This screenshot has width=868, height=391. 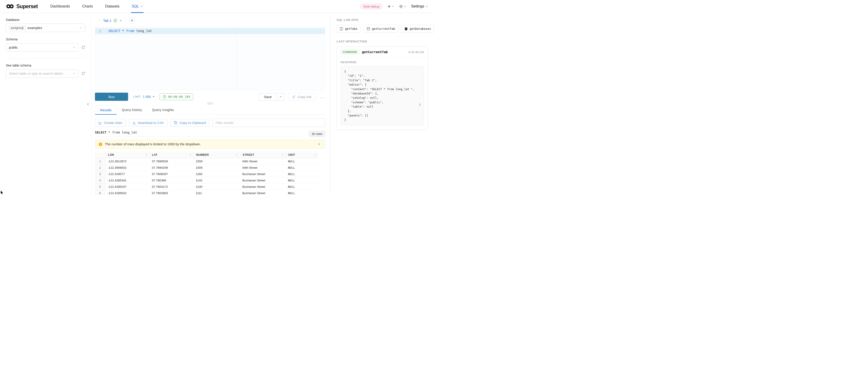 What do you see at coordinates (207, 193) in the screenshot?
I see `table-row: 6 -122.4289542 37.7802883 1111 Buchanan …` at bounding box center [207, 193].